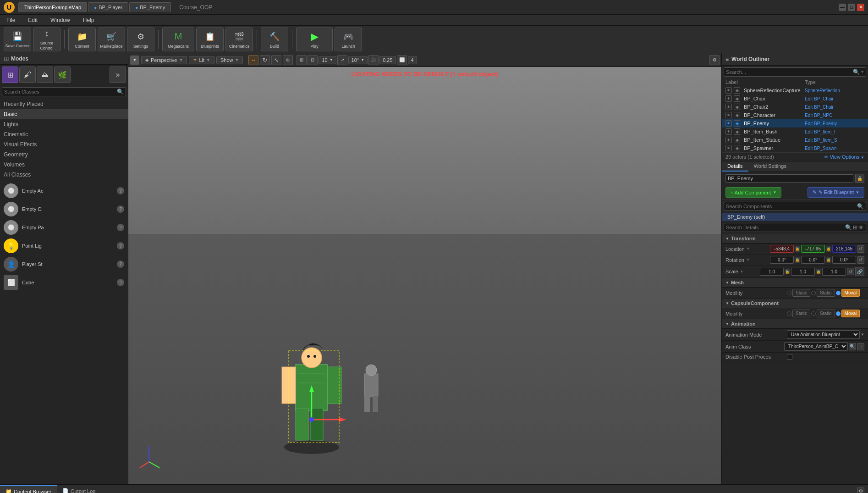 The width and height of the screenshot is (868, 493). I want to click on actor-lock-btn: 🔒, so click(860, 178).